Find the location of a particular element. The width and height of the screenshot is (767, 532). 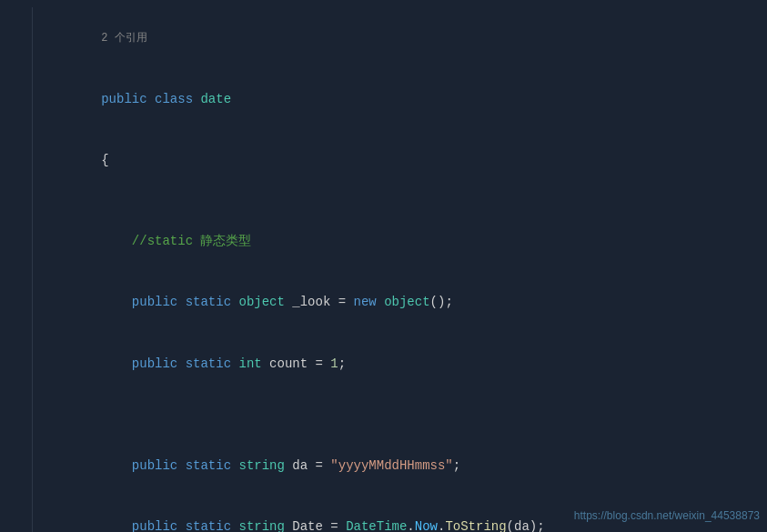

code-line: public static int count = 1; is located at coordinates (397, 364).